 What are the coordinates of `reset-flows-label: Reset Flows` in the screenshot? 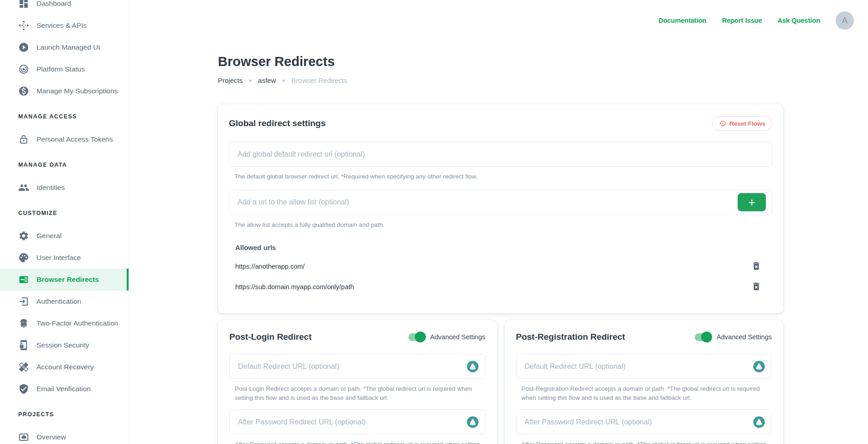 It's located at (748, 124).